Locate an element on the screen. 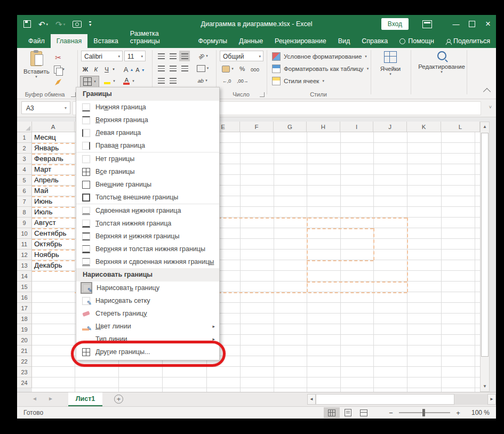 The image size is (504, 434). row-header: 15 is located at coordinates (25, 287).